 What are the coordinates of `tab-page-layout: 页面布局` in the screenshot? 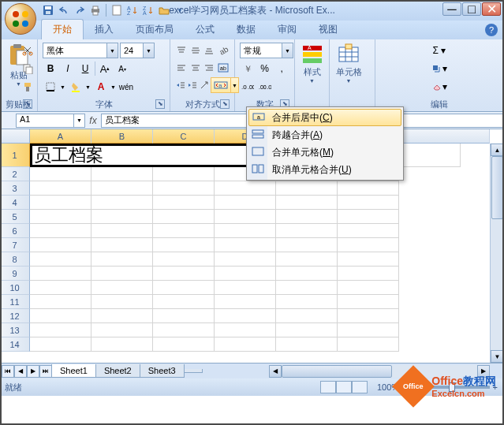 It's located at (155, 30).